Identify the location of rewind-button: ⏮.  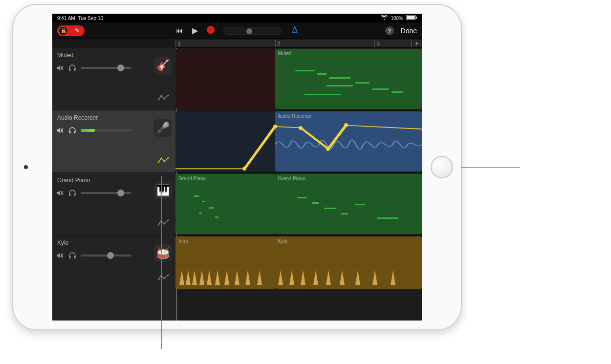
(179, 31).